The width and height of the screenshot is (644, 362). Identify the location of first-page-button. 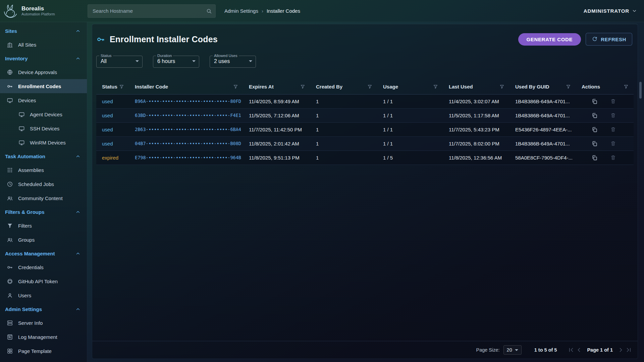
(571, 350).